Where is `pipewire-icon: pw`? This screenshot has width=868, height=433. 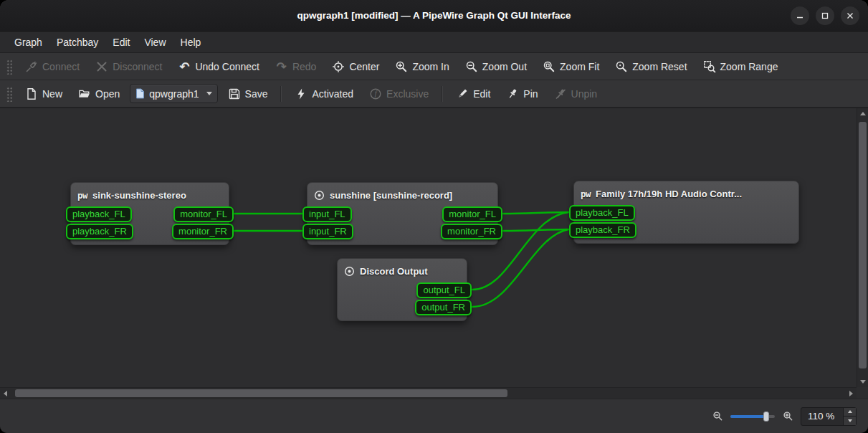 pipewire-icon: pw is located at coordinates (586, 194).